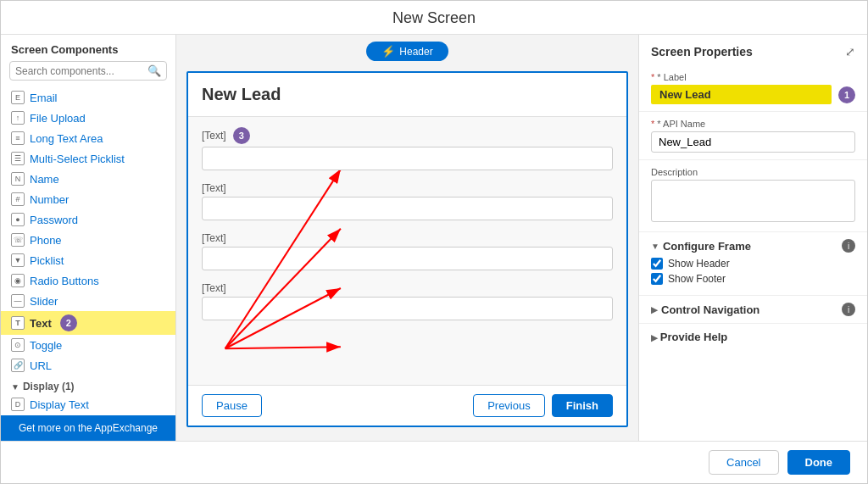 The width and height of the screenshot is (868, 484). What do you see at coordinates (753, 95) in the screenshot?
I see `label-input-row: 1` at bounding box center [753, 95].